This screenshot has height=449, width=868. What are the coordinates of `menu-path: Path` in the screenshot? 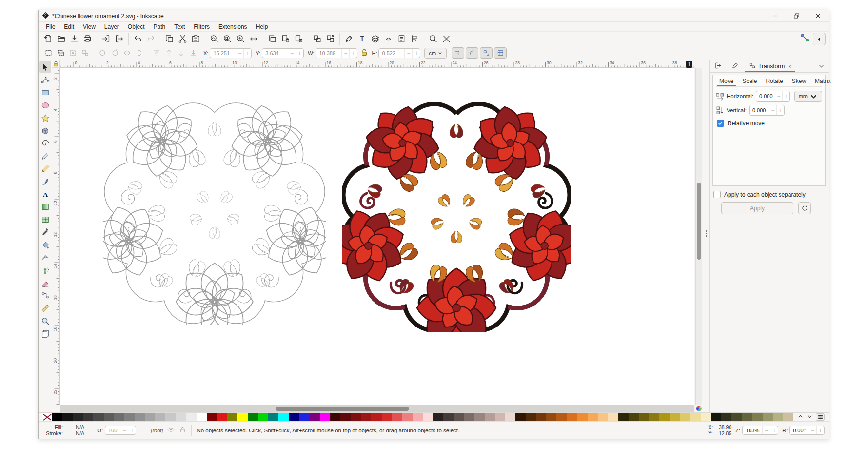 It's located at (160, 27).